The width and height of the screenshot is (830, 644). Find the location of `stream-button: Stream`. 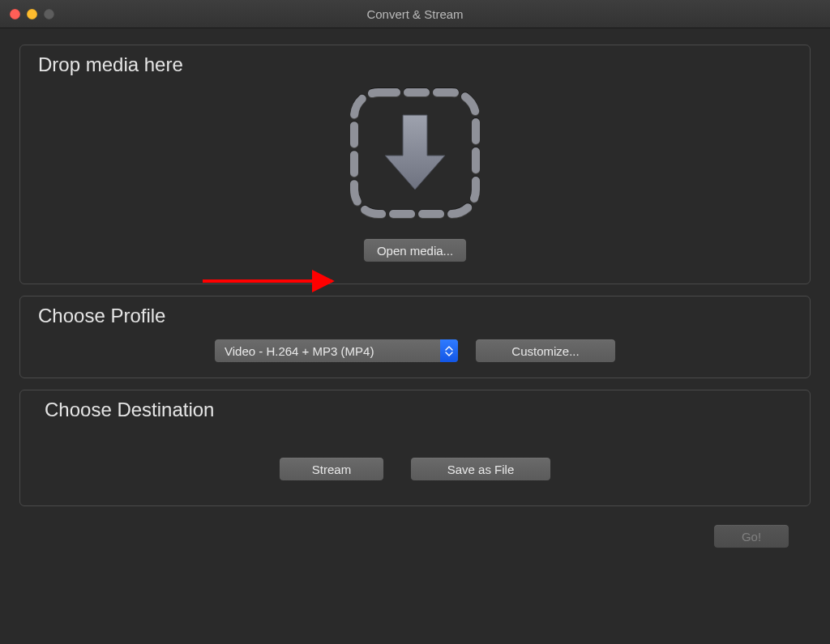

stream-button: Stream is located at coordinates (332, 469).